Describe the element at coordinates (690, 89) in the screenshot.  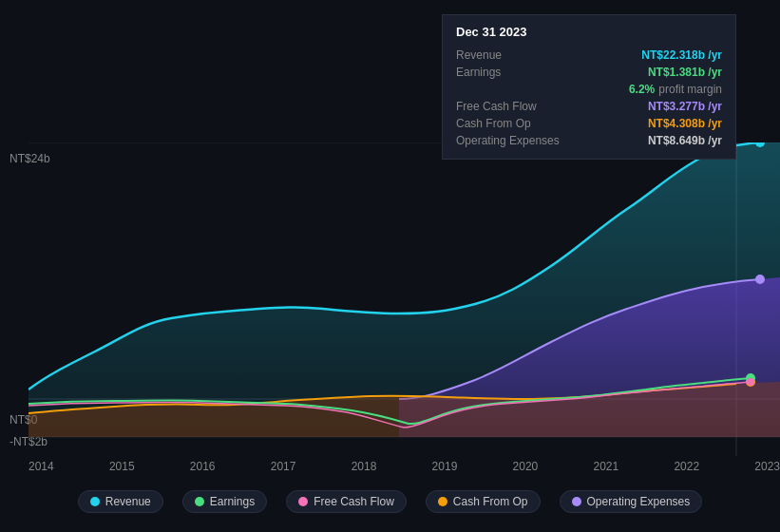
I see `profit-text: profit margin` at that location.